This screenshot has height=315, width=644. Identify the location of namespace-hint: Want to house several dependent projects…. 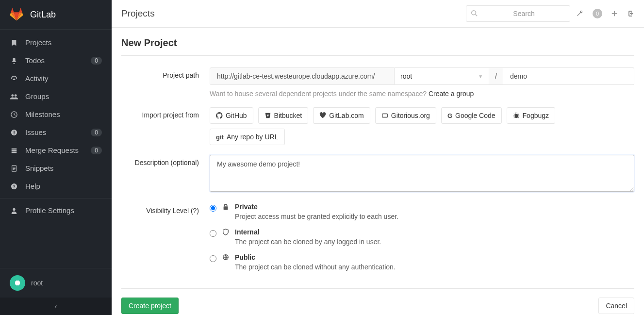
(422, 94).